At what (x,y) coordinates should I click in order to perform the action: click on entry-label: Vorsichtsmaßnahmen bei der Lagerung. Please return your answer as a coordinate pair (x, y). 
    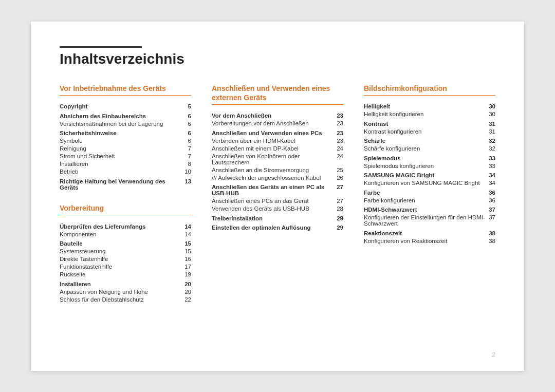
    Looking at the image, I should click on (124, 124).